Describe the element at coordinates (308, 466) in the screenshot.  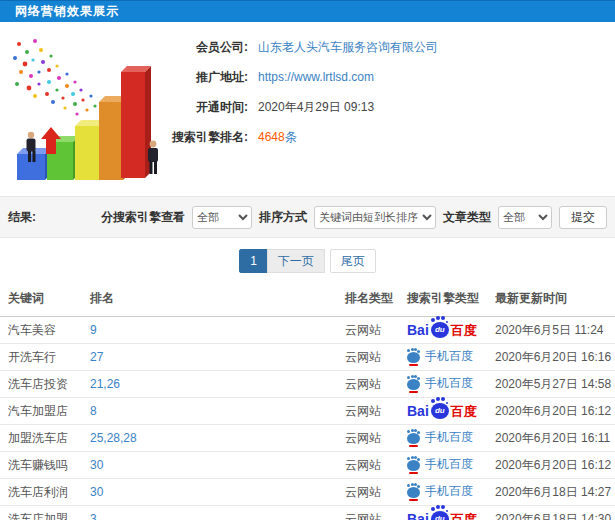
I see `table-row: 洗车赚钱吗30云网站手机百度2020年6月20日 16:12` at that location.